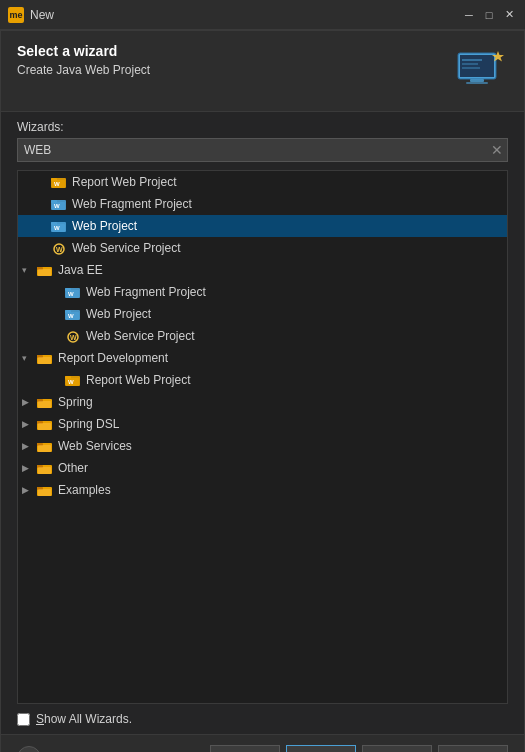  I want to click on tree-item-web-project: W Web Project, so click(262, 226).